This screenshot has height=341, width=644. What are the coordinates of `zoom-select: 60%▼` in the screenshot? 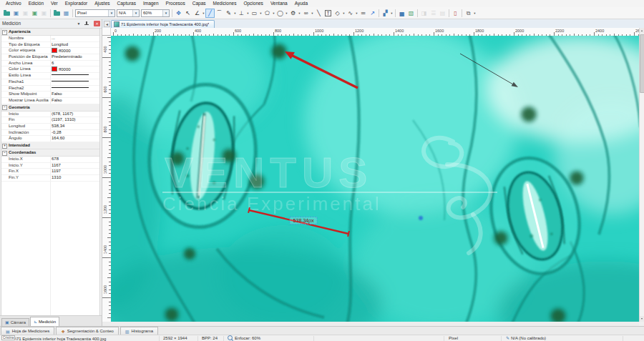 It's located at (155, 13).